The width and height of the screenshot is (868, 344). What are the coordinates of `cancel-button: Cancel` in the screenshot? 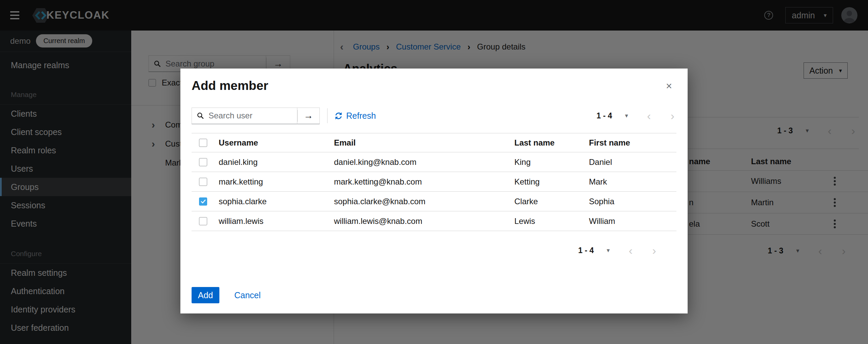 It's located at (248, 295).